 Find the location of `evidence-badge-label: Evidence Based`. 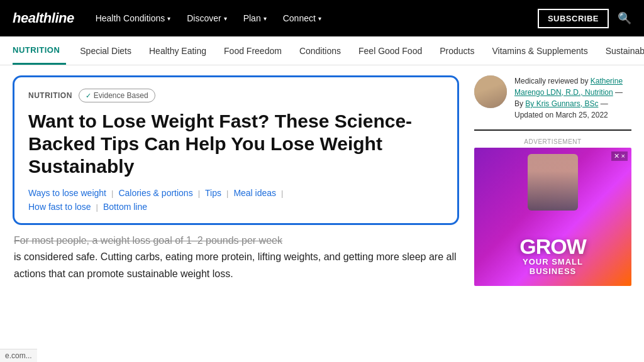

evidence-badge-label: Evidence Based is located at coordinates (121, 96).